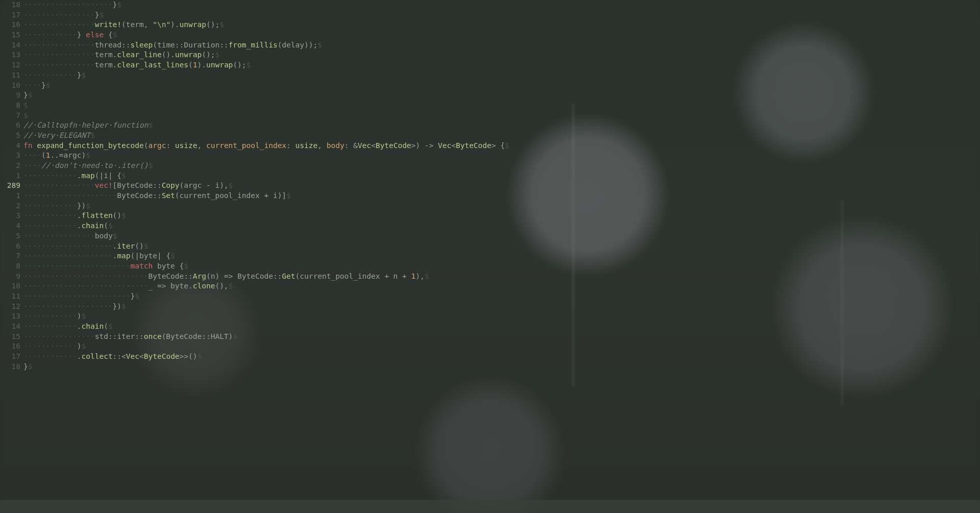  What do you see at coordinates (502, 367) in the screenshot?
I see `code-content: }$` at bounding box center [502, 367].